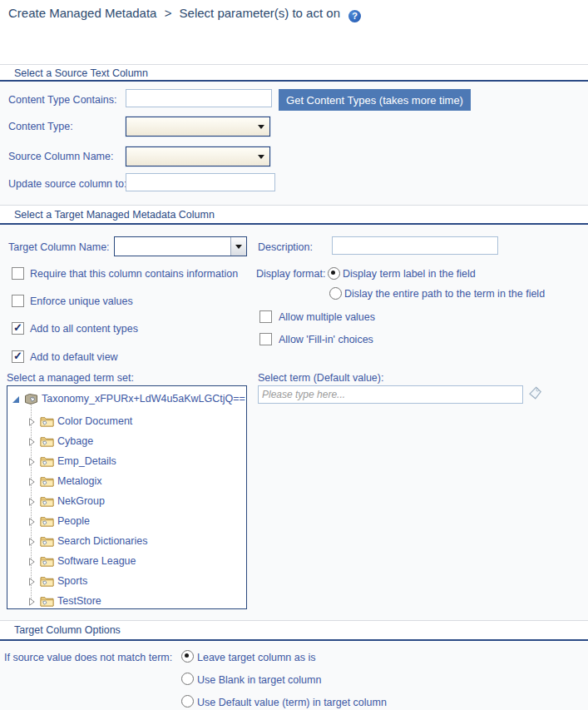 The height and width of the screenshot is (710, 588). Describe the element at coordinates (82, 501) in the screenshot. I see `tree-item-label: NekGroup` at that location.